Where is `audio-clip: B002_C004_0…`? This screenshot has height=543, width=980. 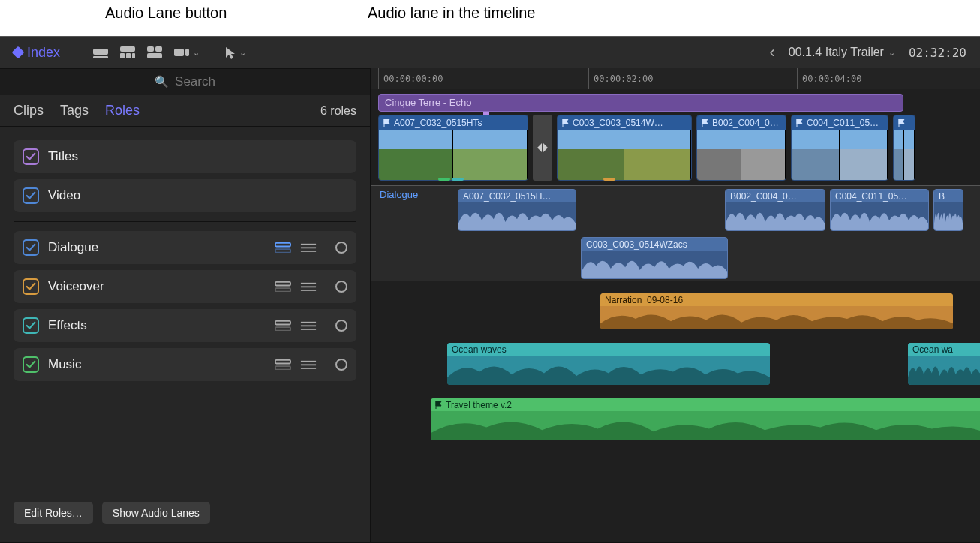
audio-clip: B002_C004_0… is located at coordinates (775, 210).